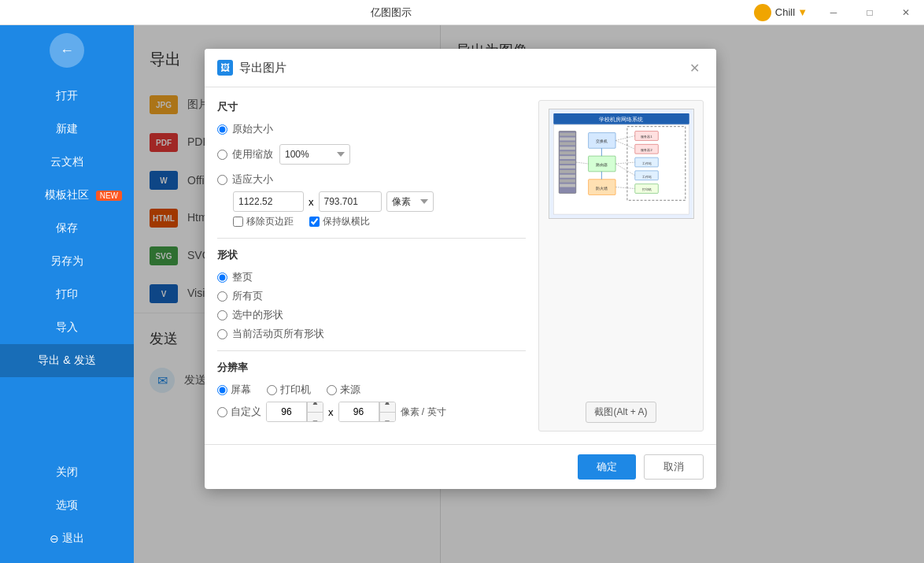 Image resolution: width=924 pixels, height=563 pixels. I want to click on printer-resolution-radio, so click(272, 391).